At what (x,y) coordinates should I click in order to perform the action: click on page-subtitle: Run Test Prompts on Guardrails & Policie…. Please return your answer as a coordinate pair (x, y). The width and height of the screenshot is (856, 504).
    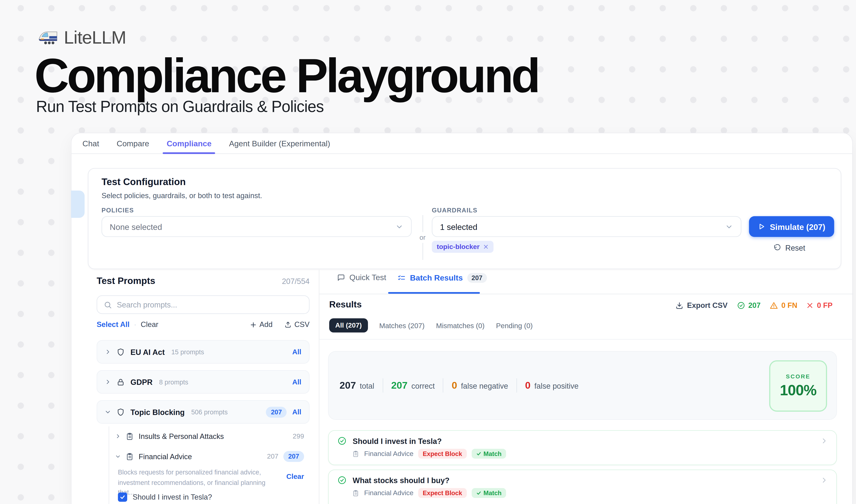
    Looking at the image, I should click on (180, 107).